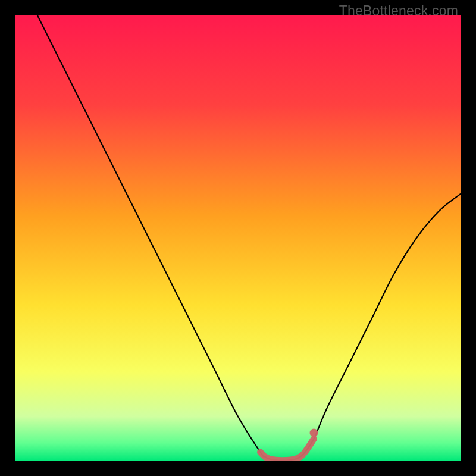 This screenshot has height=476, width=476. What do you see at coordinates (314, 433) in the screenshot?
I see `highlight-end-dot` at bounding box center [314, 433].